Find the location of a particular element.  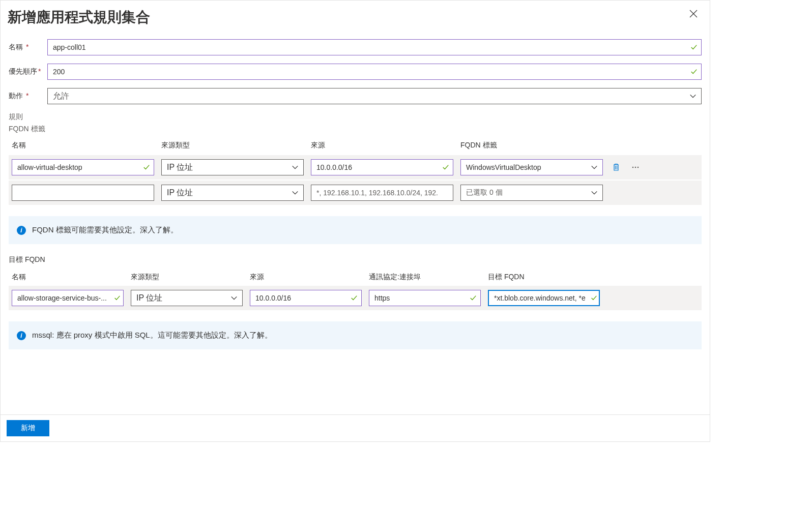

rule-fqdn-tags-select: WindowsVirtualDesktop is located at coordinates (532, 167).